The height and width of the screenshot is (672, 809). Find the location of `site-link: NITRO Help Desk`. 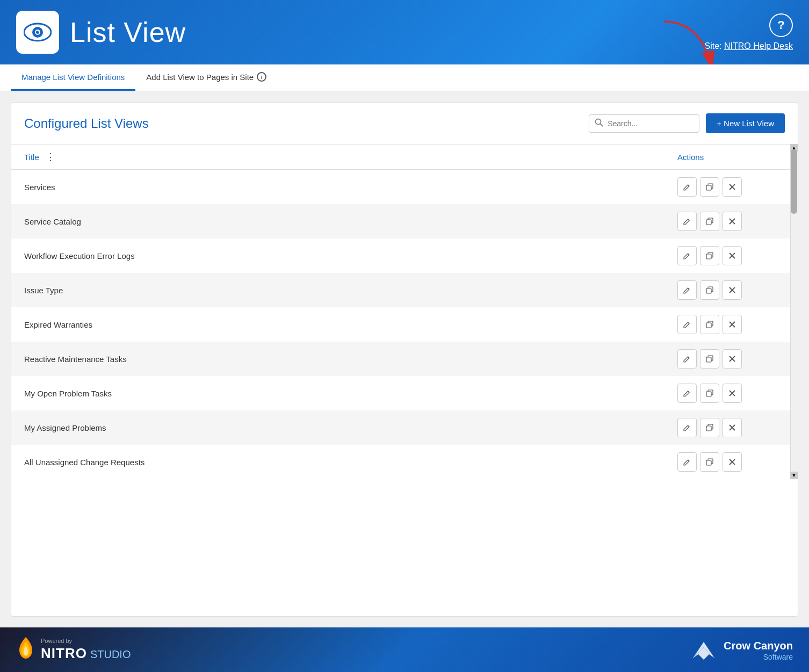

site-link: NITRO Help Desk is located at coordinates (759, 46).